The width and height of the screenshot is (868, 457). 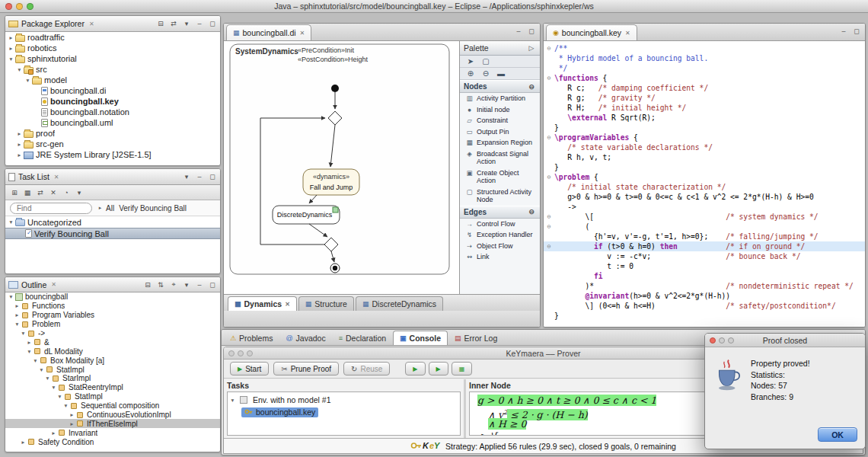 What do you see at coordinates (704, 148) in the screenshot?
I see `code-line-11: /* state variable declarations */` at bounding box center [704, 148].